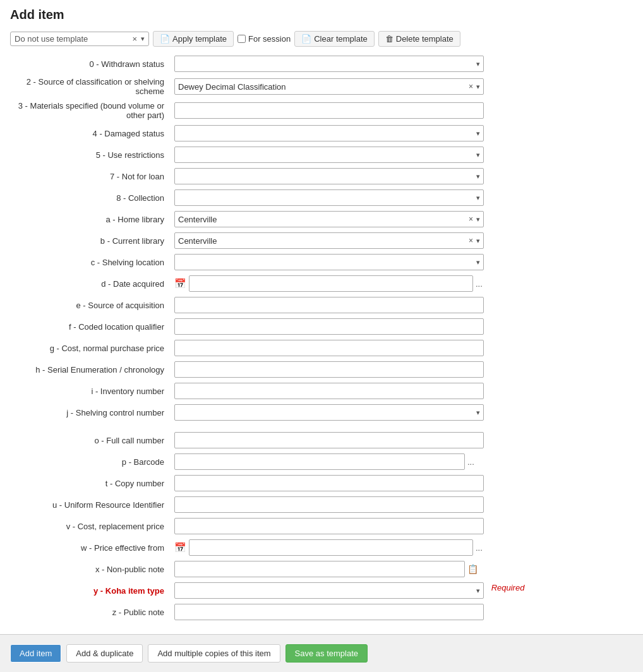 This screenshot has width=643, height=672. I want to click on for-session-label: For session, so click(264, 39).